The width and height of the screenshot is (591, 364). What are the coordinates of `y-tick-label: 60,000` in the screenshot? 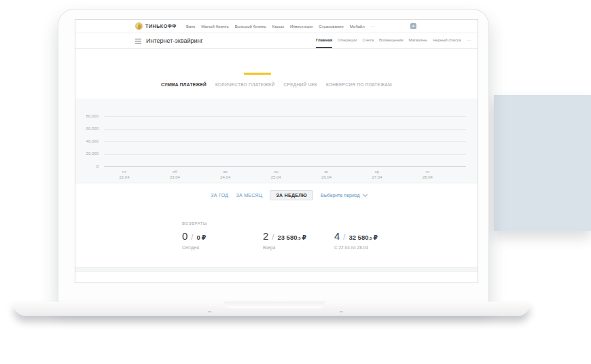 It's located at (87, 129).